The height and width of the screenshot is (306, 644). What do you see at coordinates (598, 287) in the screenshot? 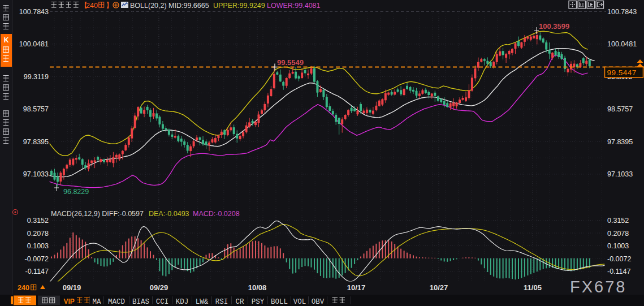
I see `svg-text: FX678` at bounding box center [598, 287].